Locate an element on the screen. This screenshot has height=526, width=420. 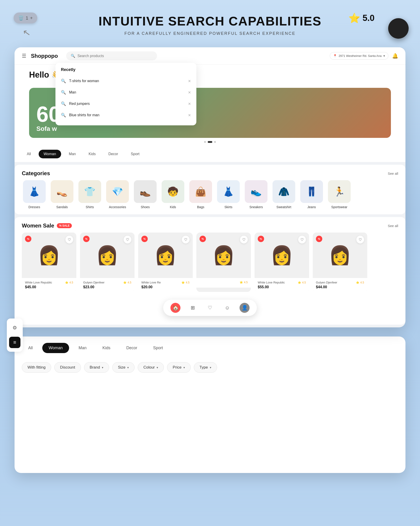
category-sneakers: 👟 Sneakers is located at coordinates (256, 195).